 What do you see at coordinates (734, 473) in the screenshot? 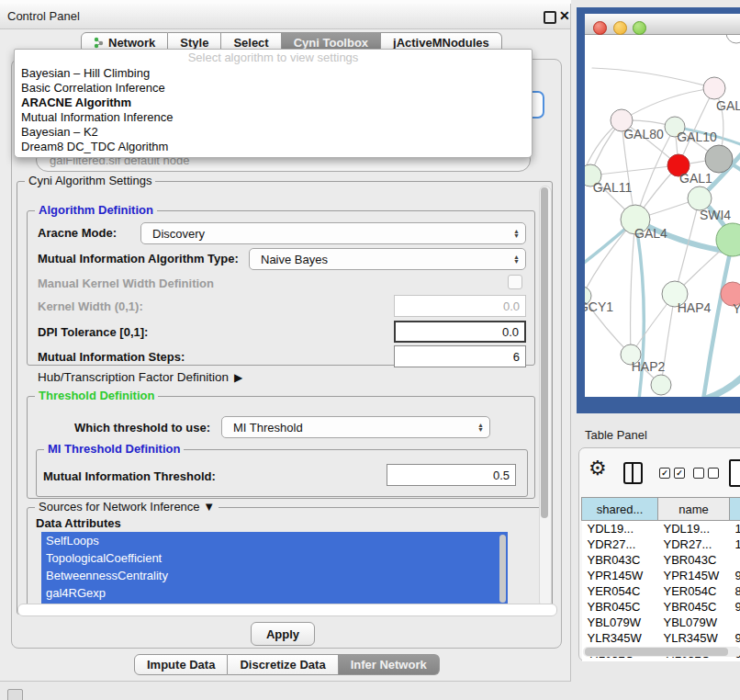
I see `export-table-icon` at bounding box center [734, 473].